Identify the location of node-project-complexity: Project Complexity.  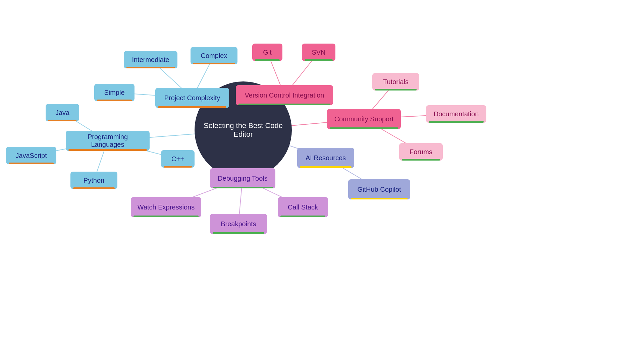
(192, 98).